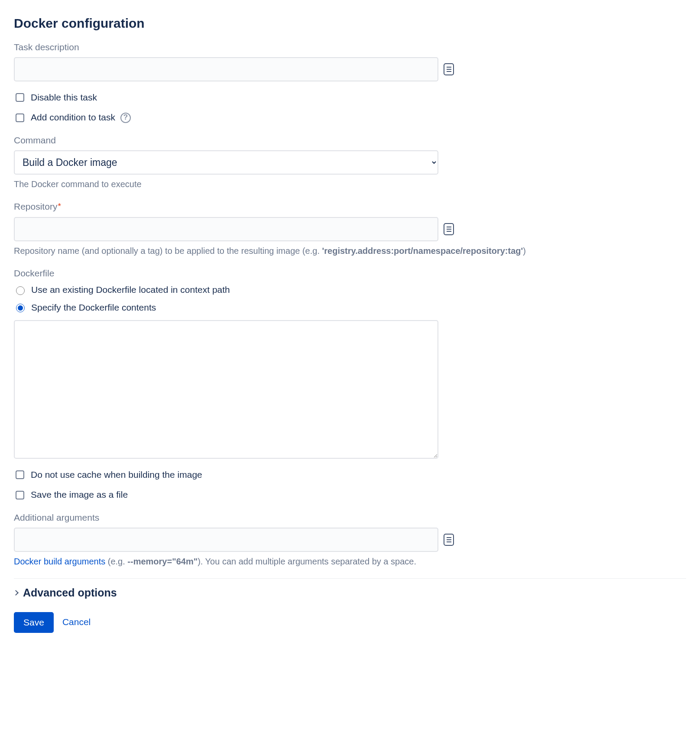  What do you see at coordinates (70, 593) in the screenshot?
I see `advanced-options-label: Advanced options` at bounding box center [70, 593].